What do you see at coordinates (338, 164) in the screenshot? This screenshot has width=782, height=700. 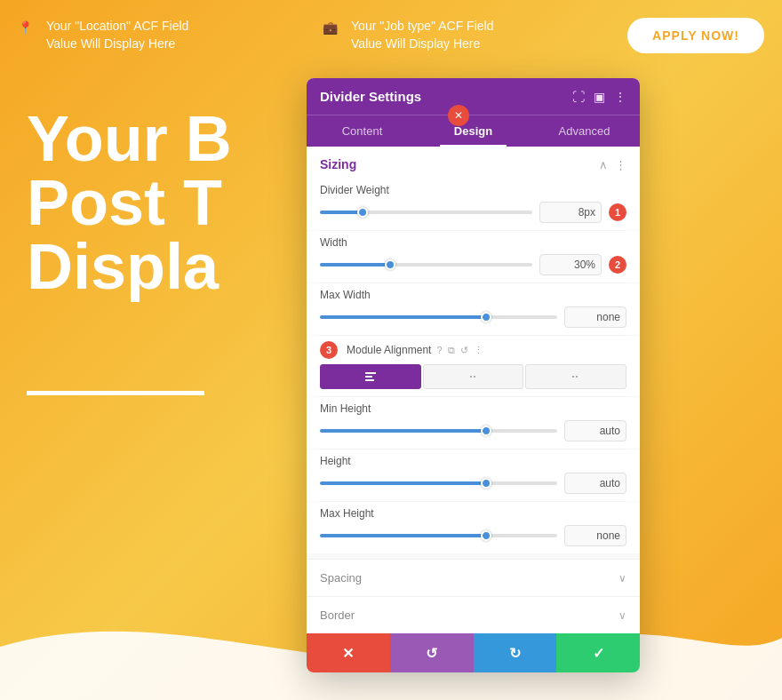 I see `sizing-title: Sizing` at bounding box center [338, 164].